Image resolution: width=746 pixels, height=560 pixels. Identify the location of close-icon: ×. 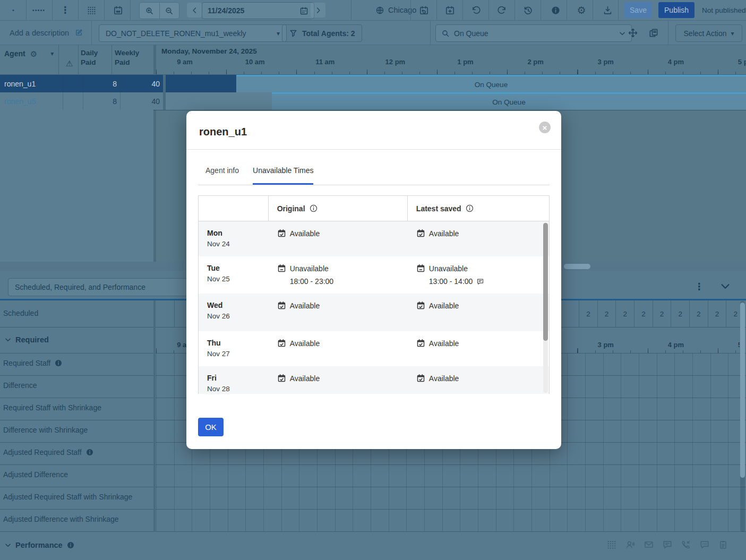
(545, 127).